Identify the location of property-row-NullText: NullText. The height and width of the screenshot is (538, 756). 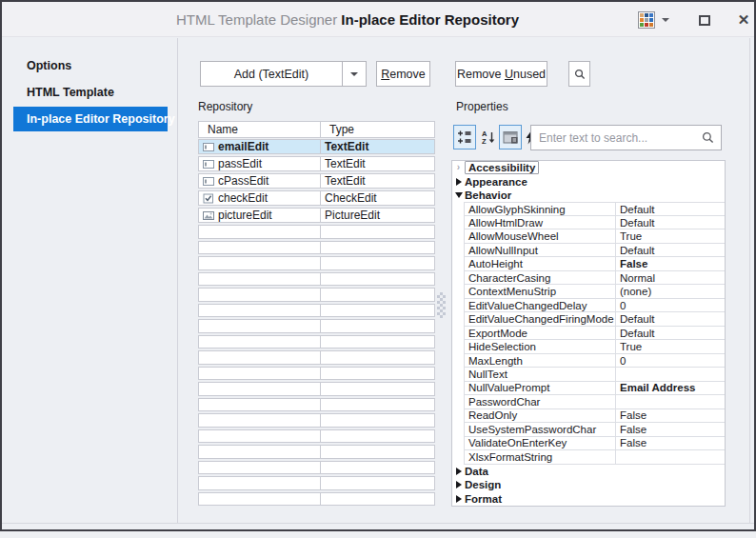
(594, 374).